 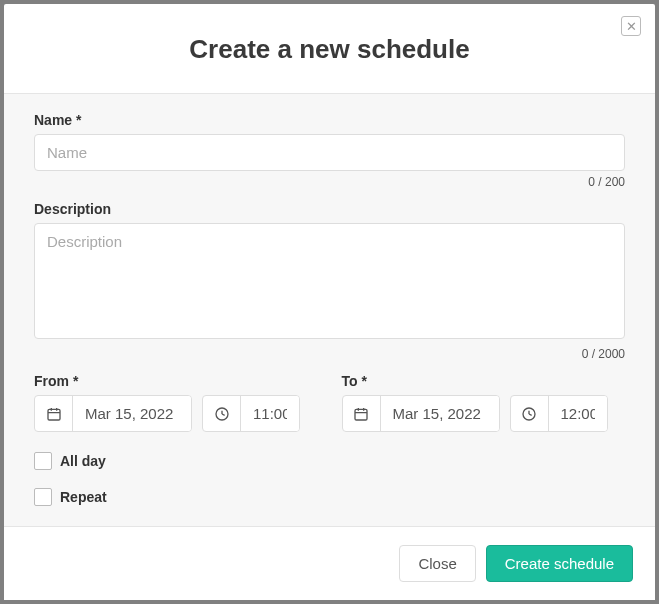 I want to click on allday-row: All day, so click(x=330, y=461).